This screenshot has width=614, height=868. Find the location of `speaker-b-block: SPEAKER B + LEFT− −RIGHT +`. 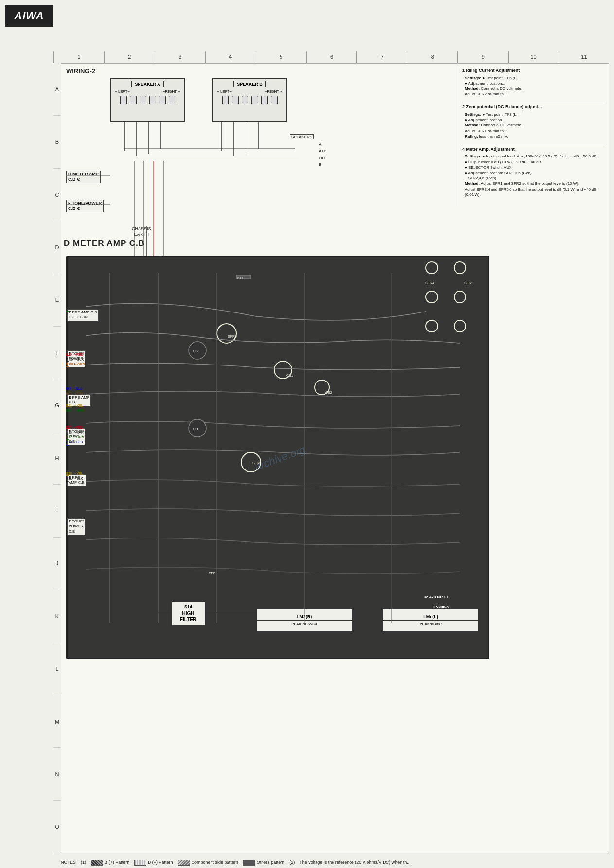

speaker-b-block: SPEAKER B + LEFT− −RIGHT + is located at coordinates (250, 100).